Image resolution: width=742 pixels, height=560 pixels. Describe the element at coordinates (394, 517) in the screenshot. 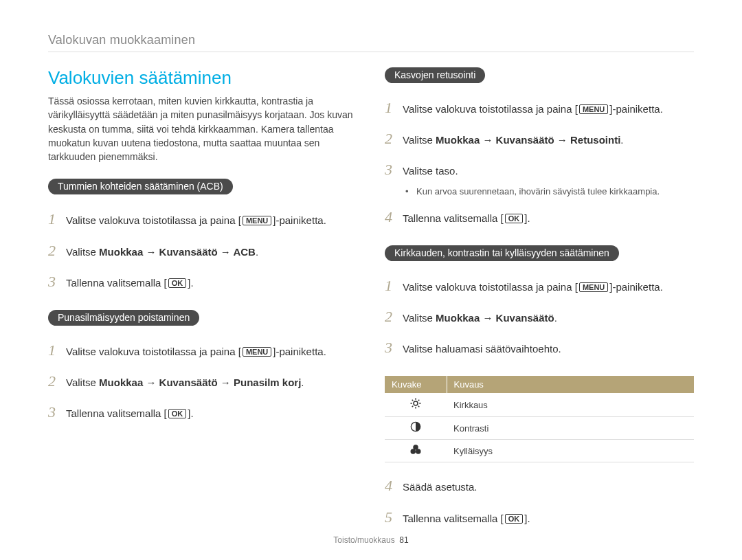

I see `step-number: 5` at that location.